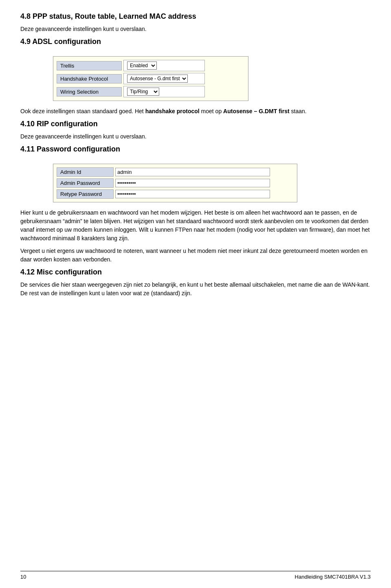 This screenshot has height=588, width=391. Describe the element at coordinates (333, 577) in the screenshot. I see `footer-document-title: Handleiding SMC7401BRA V1.3` at that location.